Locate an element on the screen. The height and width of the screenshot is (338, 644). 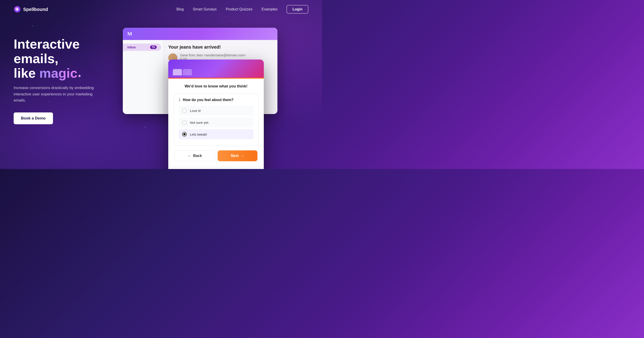
question-header: 1 How do you feel about them? is located at coordinates (216, 100).